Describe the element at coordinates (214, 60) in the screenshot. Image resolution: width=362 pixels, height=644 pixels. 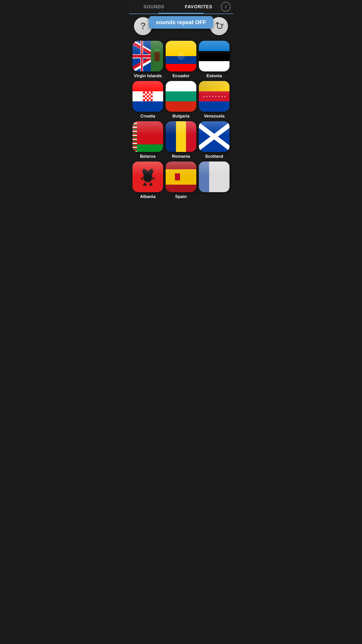
I see `flag-item-estonia: Estonia` at that location.